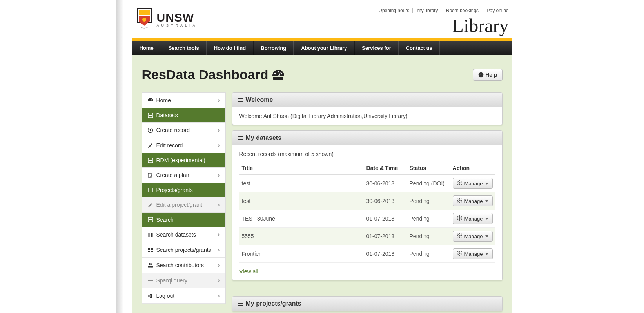 This screenshot has width=644, height=313. What do you see at coordinates (419, 48) in the screenshot?
I see `nav-contact: Contact us` at bounding box center [419, 48].